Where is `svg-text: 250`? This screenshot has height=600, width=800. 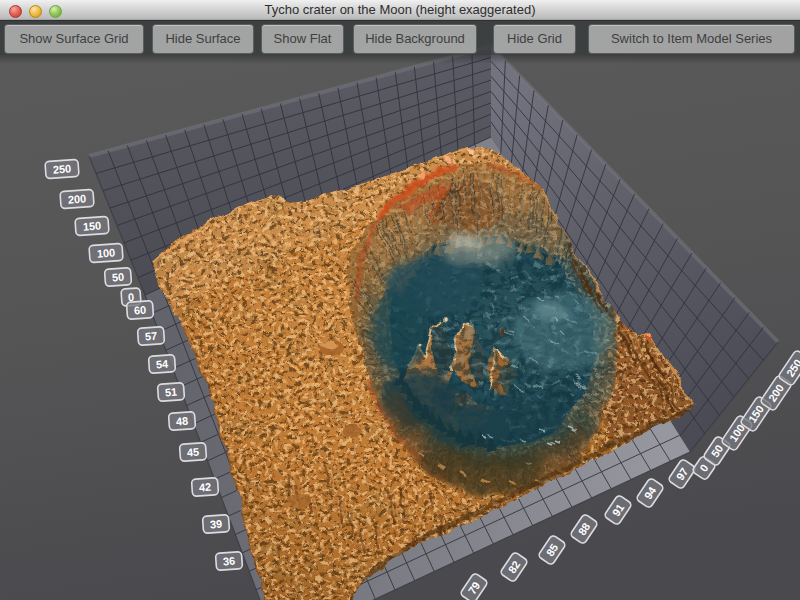 svg-text: 250 is located at coordinates (62, 168).